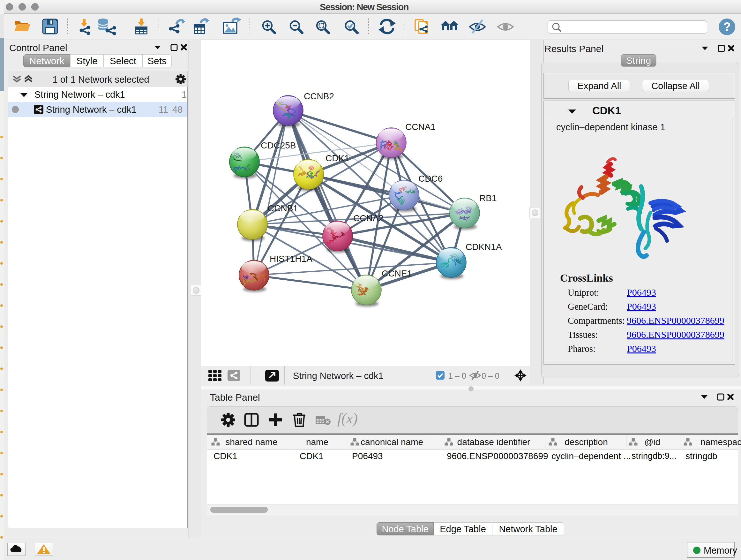 The width and height of the screenshot is (741, 560). I want to click on svg-text: CCNE1, so click(397, 273).